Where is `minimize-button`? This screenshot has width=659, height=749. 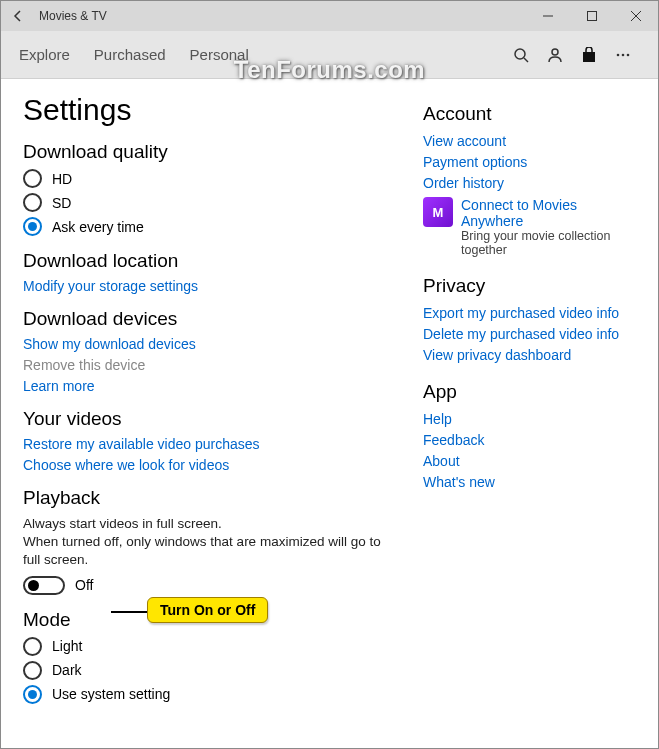
minimize-button is located at coordinates (548, 16).